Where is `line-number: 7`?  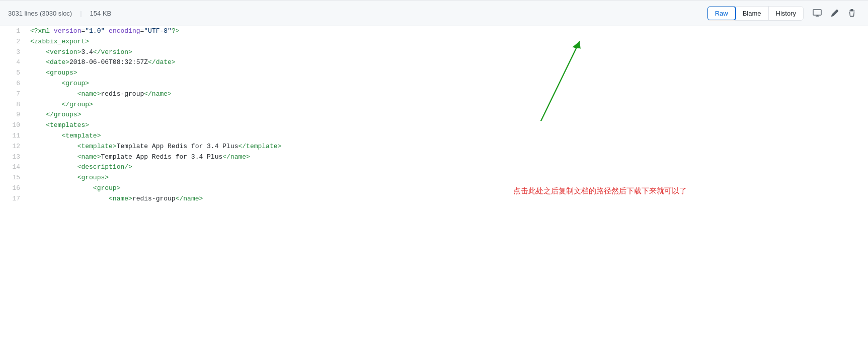
line-number: 7 is located at coordinates (14, 95).